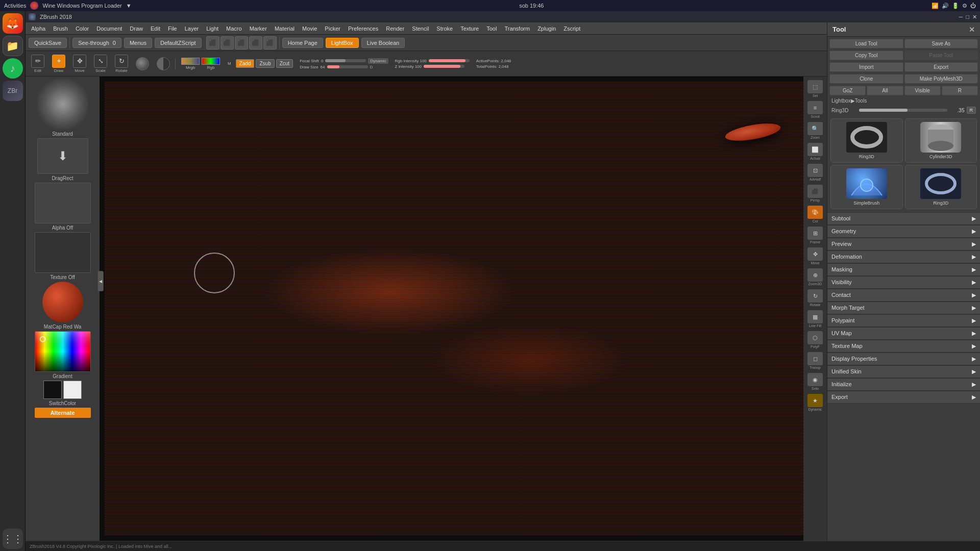 This screenshot has height=551, width=980. I want to click on texture-swatch, so click(63, 253).